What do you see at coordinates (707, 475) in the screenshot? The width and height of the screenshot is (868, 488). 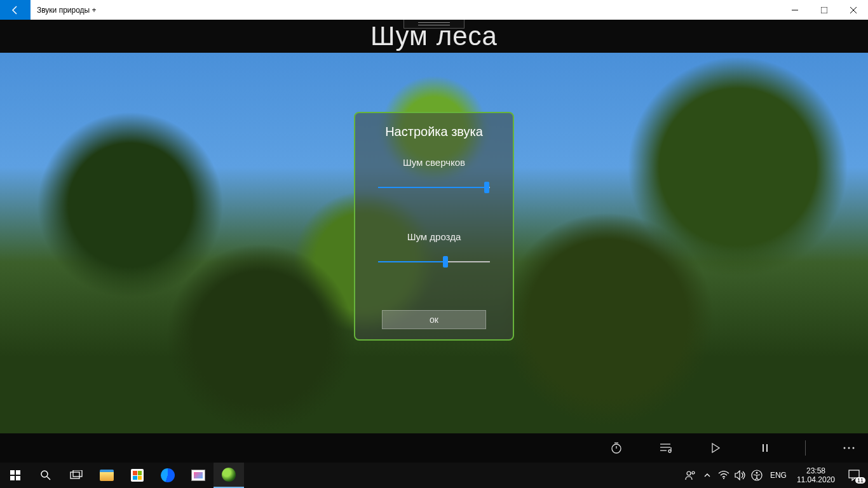 I see `tray-chevron-icon` at bounding box center [707, 475].